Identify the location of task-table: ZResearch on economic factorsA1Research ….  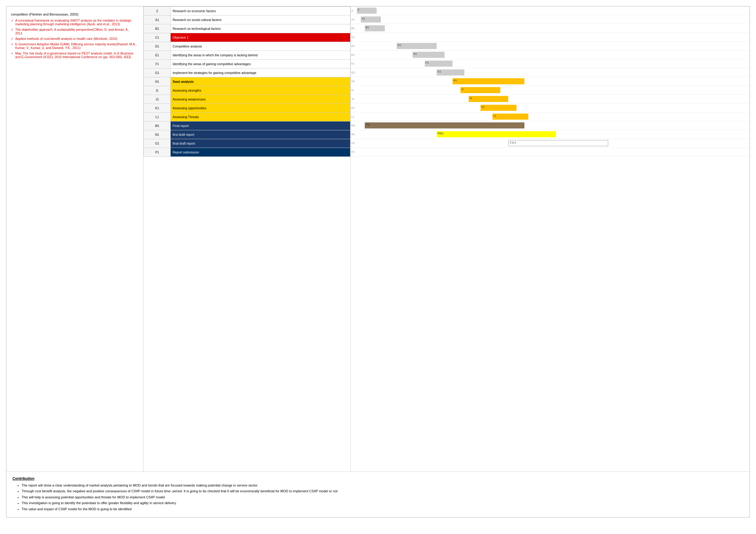
(247, 82).